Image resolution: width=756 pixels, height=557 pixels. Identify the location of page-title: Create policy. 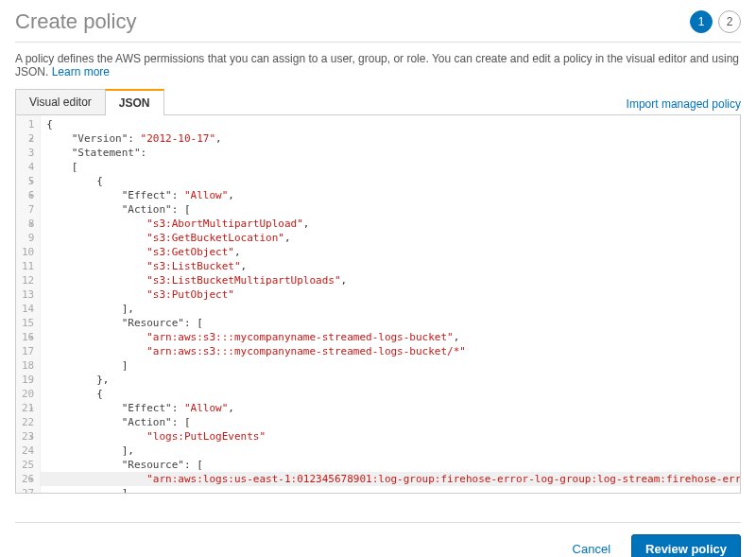
(76, 22).